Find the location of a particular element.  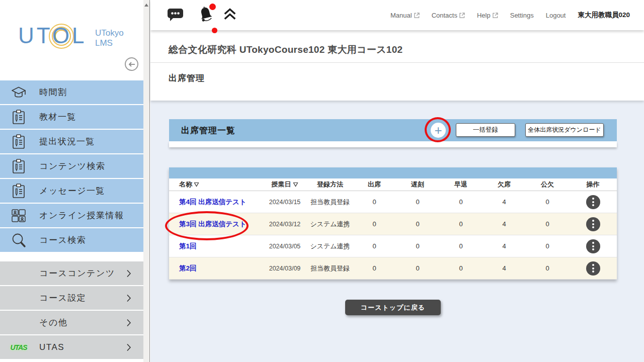

class-date: 2024/03/09 is located at coordinates (285, 268).